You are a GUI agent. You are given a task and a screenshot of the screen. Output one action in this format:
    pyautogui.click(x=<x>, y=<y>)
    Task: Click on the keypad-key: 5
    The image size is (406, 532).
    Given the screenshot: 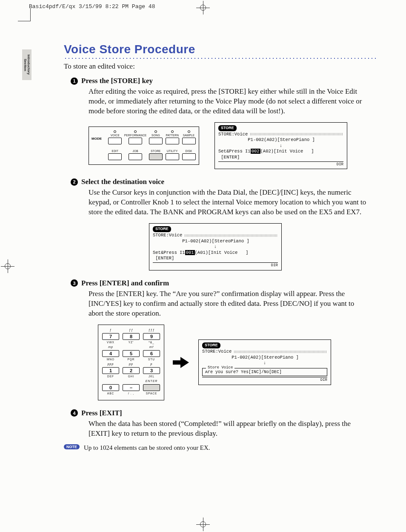 What is the action you would take?
    pyautogui.click(x=131, y=354)
    